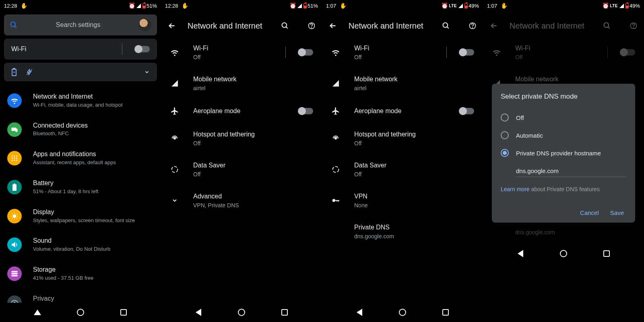 The image size is (644, 322). I want to click on display-icon, so click(14, 216).